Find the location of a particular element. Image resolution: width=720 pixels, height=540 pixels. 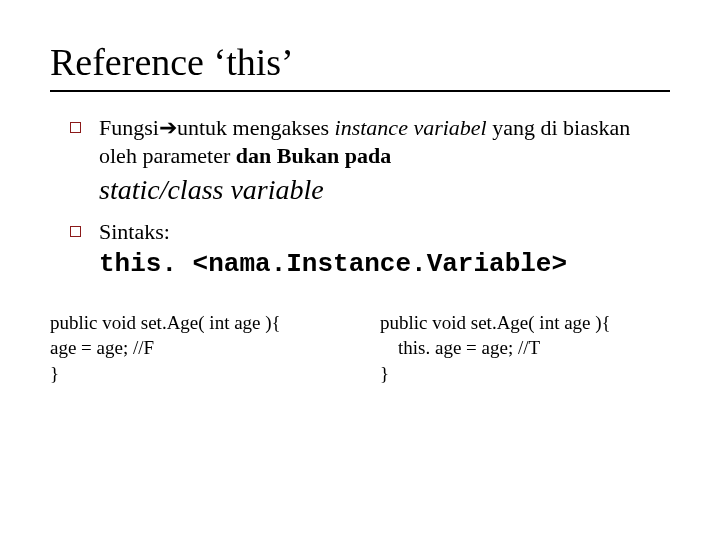

bullet-2-code: this. <nama.Instance.Variable> is located at coordinates (333, 264).